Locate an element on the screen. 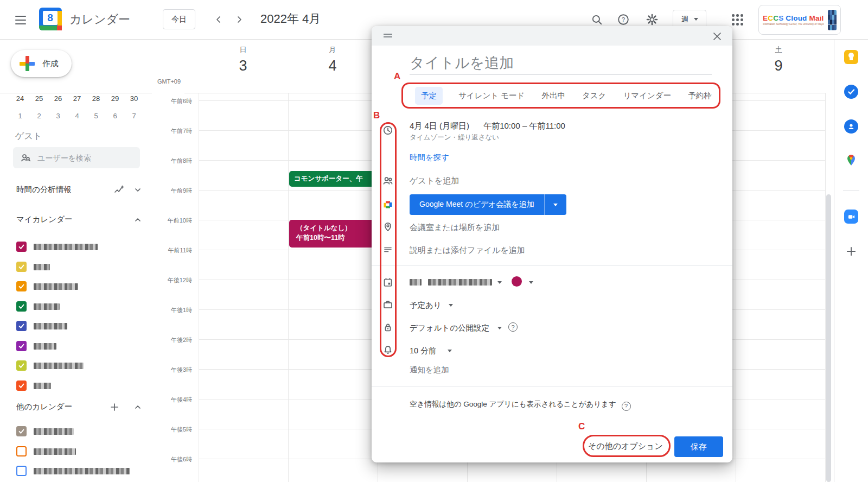  mini-calendar-day: 6 is located at coordinates (115, 116).